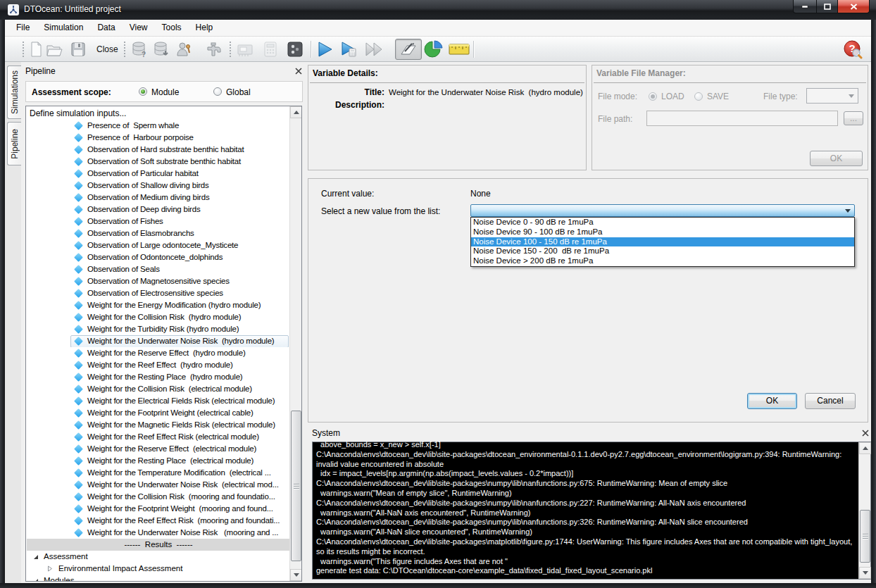  What do you see at coordinates (805, 7) in the screenshot?
I see `minimize-button` at bounding box center [805, 7].